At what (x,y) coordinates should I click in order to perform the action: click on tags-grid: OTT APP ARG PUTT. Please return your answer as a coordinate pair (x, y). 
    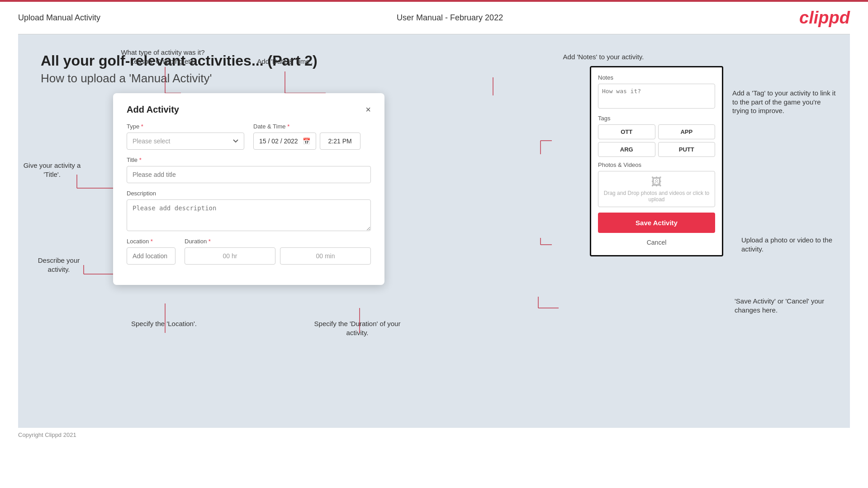
    Looking at the image, I should click on (657, 141).